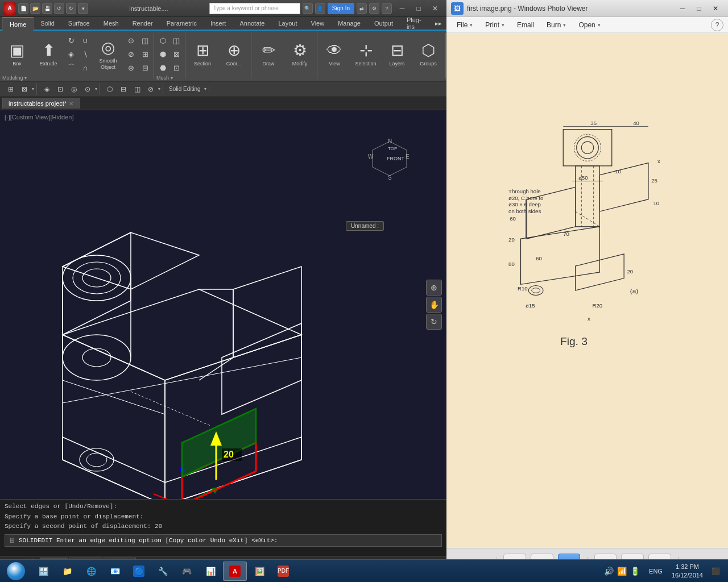 The width and height of the screenshot is (728, 582). I want to click on tool3: ⊛, so click(131, 68).